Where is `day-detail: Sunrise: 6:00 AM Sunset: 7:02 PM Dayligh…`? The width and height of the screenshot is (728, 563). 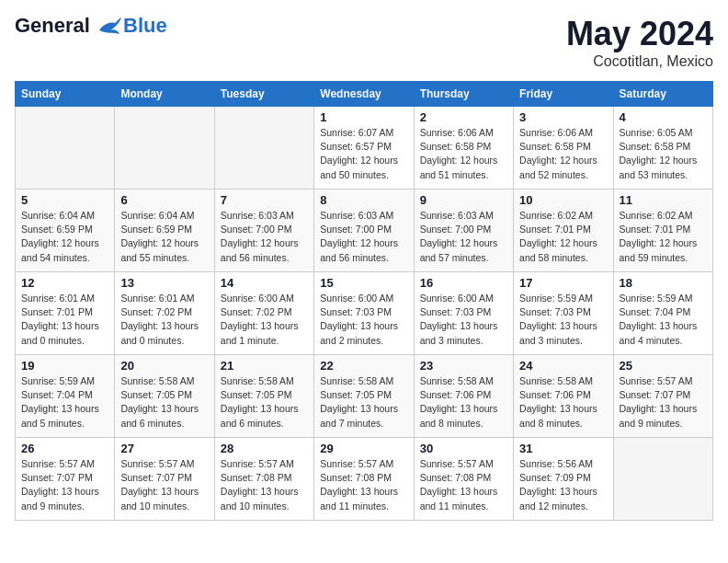 day-detail: Sunrise: 6:00 AM Sunset: 7:02 PM Dayligh… is located at coordinates (265, 320).